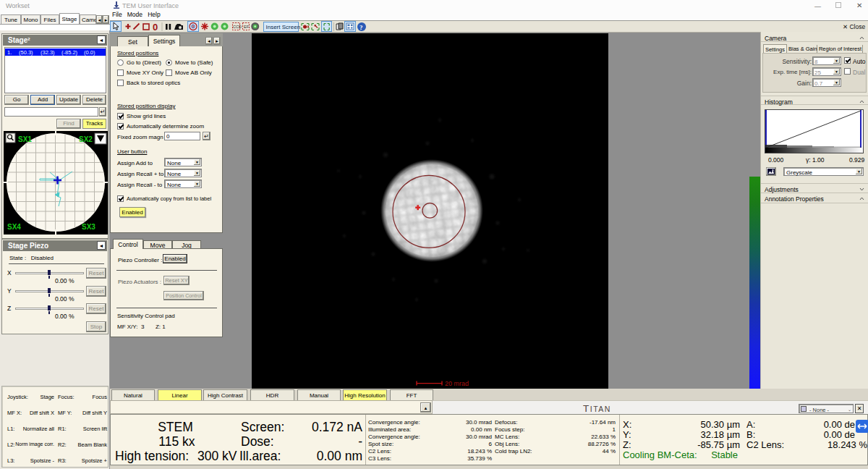 The image size is (868, 469). Describe the element at coordinates (155, 28) in the screenshot. I see `svg-text: 0` at that location.